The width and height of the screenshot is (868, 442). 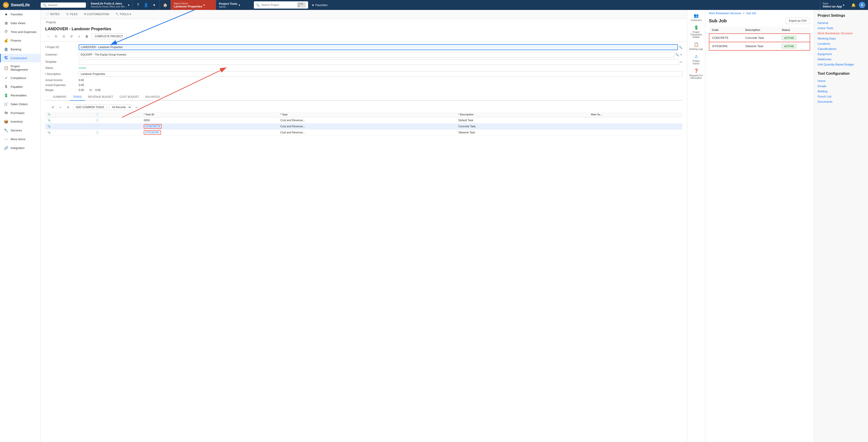 I want to click on add-button: +, so click(x=79, y=36).